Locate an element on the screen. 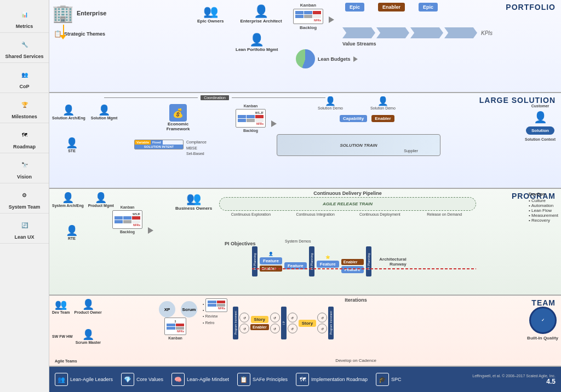  art-label: AGILE RELEASE TRAIN is located at coordinates (347, 204).